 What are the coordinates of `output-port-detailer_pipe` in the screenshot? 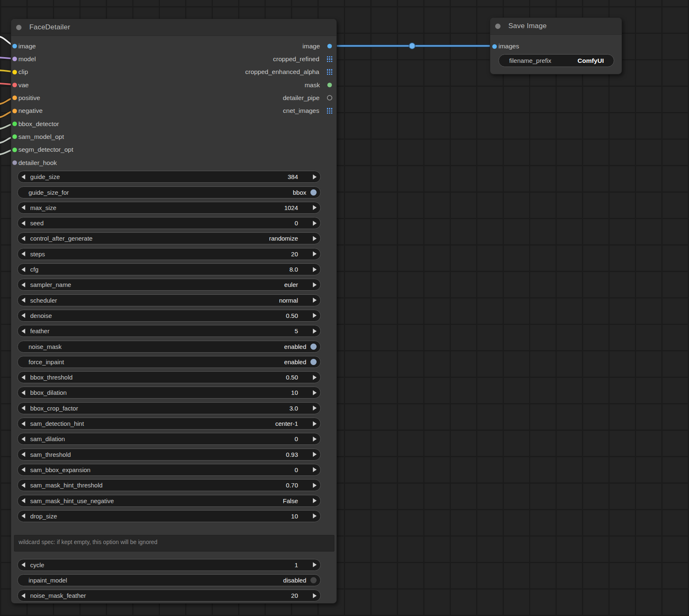 It's located at (330, 98).